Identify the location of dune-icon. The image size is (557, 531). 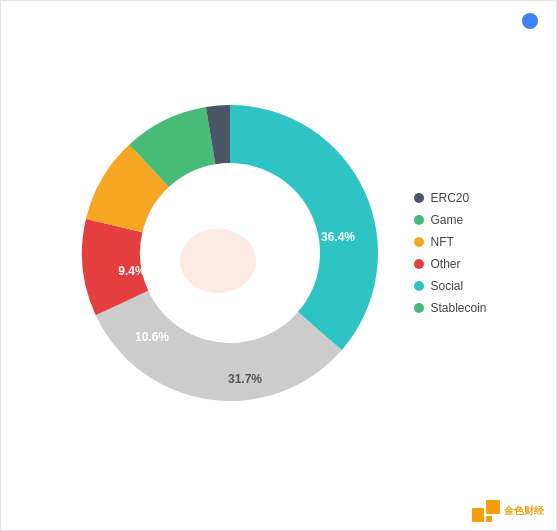
(530, 21).